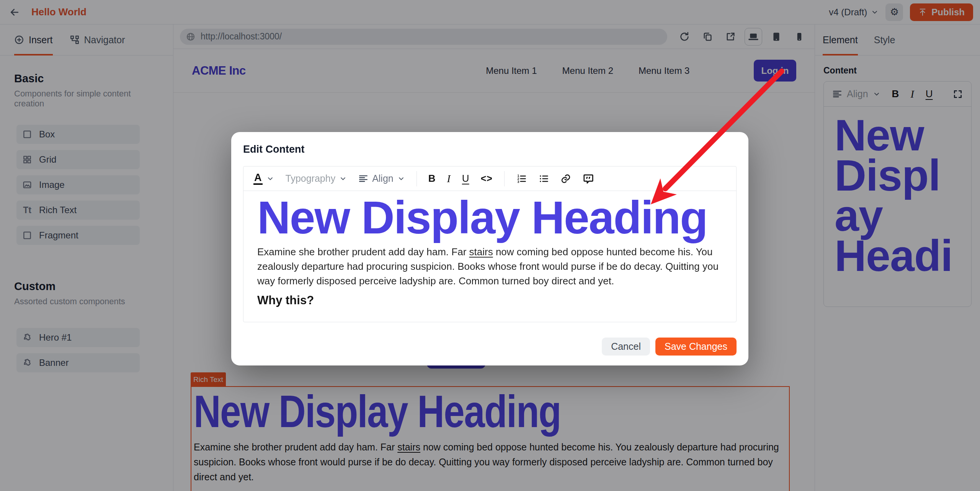 The height and width of the screenshot is (491, 980). I want to click on save-changes-button: Save Changes, so click(696, 347).